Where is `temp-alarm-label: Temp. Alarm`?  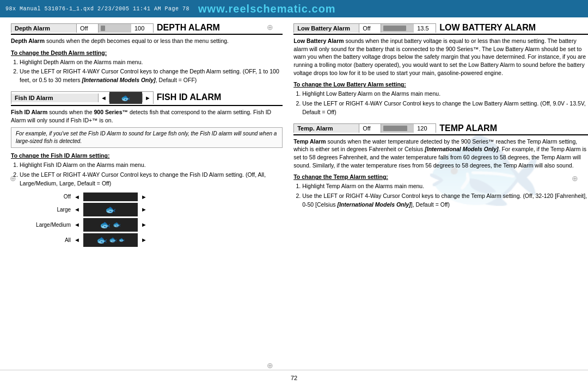 temp-alarm-label: Temp. Alarm is located at coordinates (327, 128).